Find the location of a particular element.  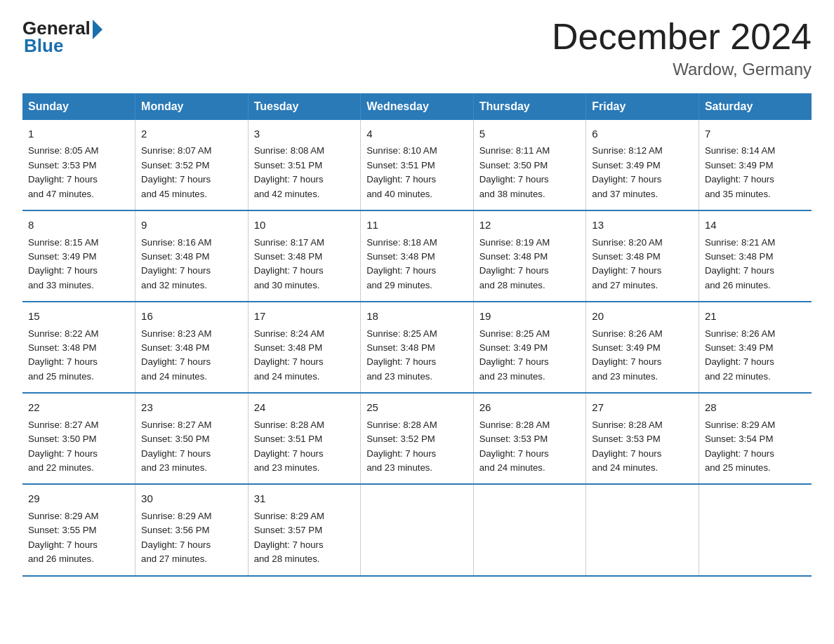

day-number: 30 is located at coordinates (192, 498).